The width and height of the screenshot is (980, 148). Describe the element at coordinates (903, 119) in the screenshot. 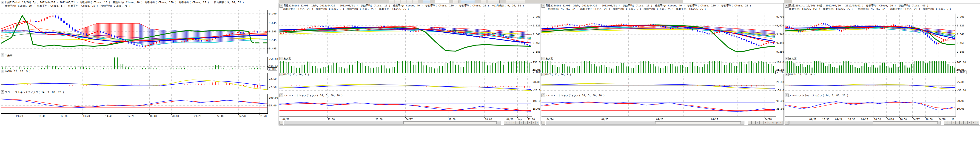

I see `time-axis-label: 16:30` at that location.